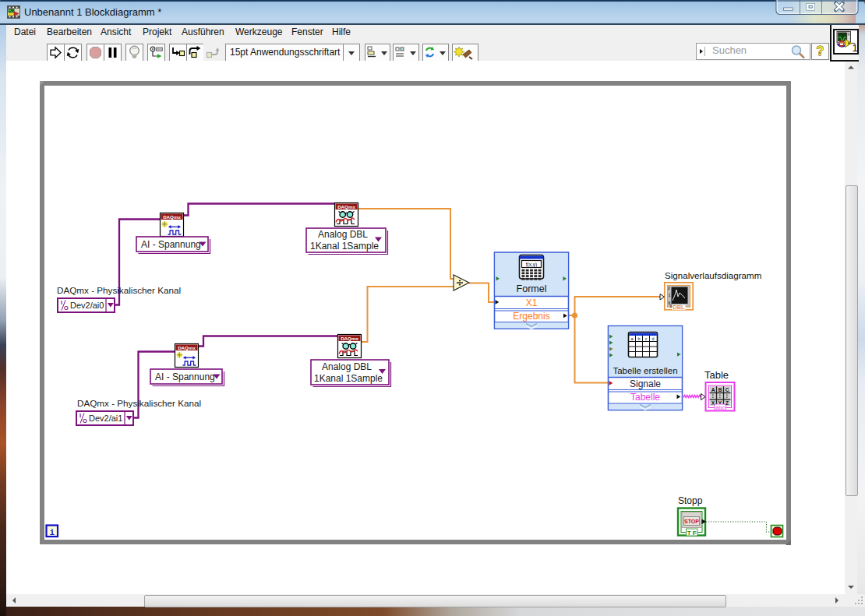 The width and height of the screenshot is (865, 616). Describe the element at coordinates (692, 533) in the screenshot. I see `svg-text: T F` at that location.